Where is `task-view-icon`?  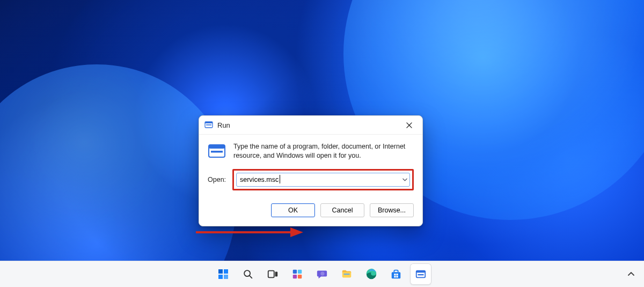 task-view-icon is located at coordinates (273, 274).